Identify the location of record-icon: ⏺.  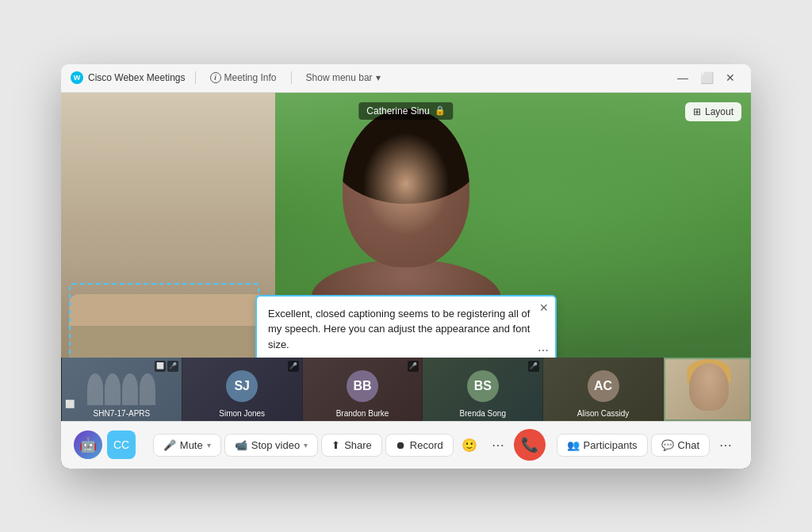
(401, 446).